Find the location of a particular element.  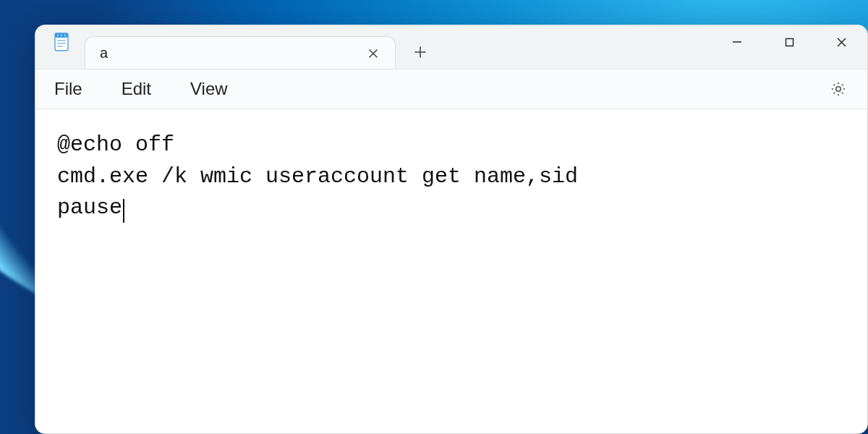

new-tab-button is located at coordinates (420, 52).